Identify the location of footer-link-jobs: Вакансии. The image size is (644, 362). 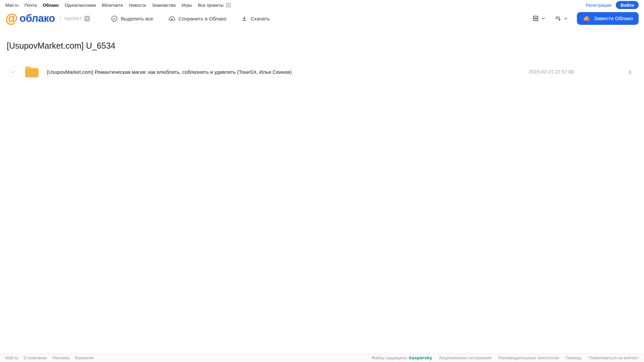
(85, 358).